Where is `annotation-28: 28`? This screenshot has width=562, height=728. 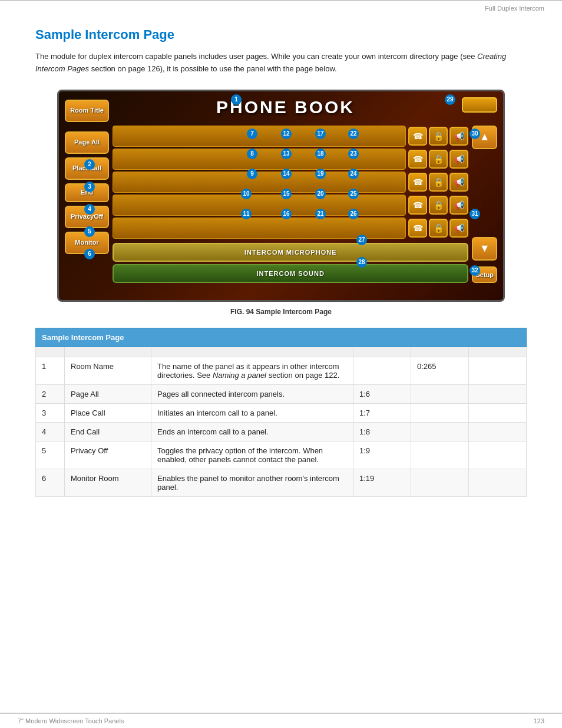
annotation-28: 28 is located at coordinates (362, 262).